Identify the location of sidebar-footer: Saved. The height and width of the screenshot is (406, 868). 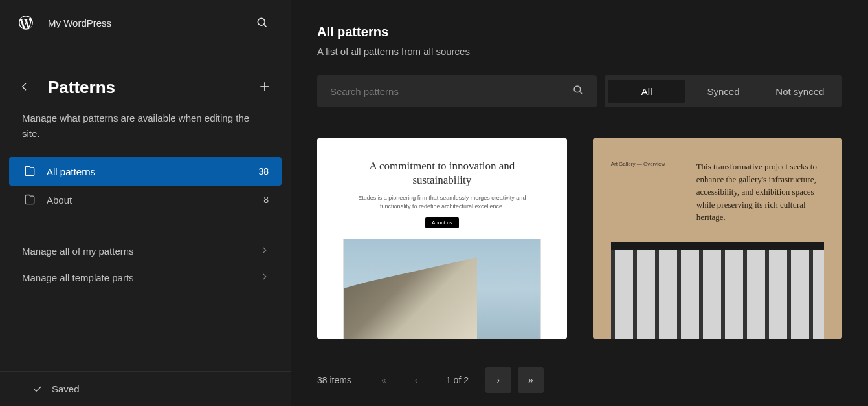
(145, 389).